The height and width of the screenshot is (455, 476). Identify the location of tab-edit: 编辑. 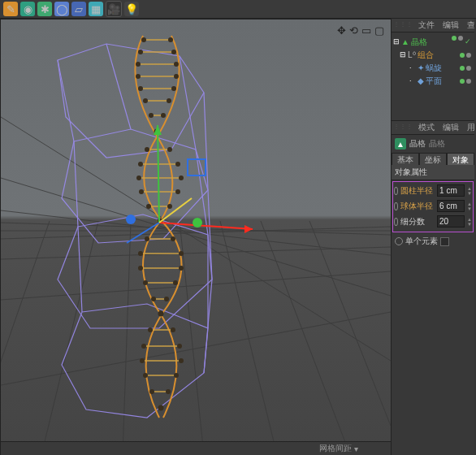
(451, 25).